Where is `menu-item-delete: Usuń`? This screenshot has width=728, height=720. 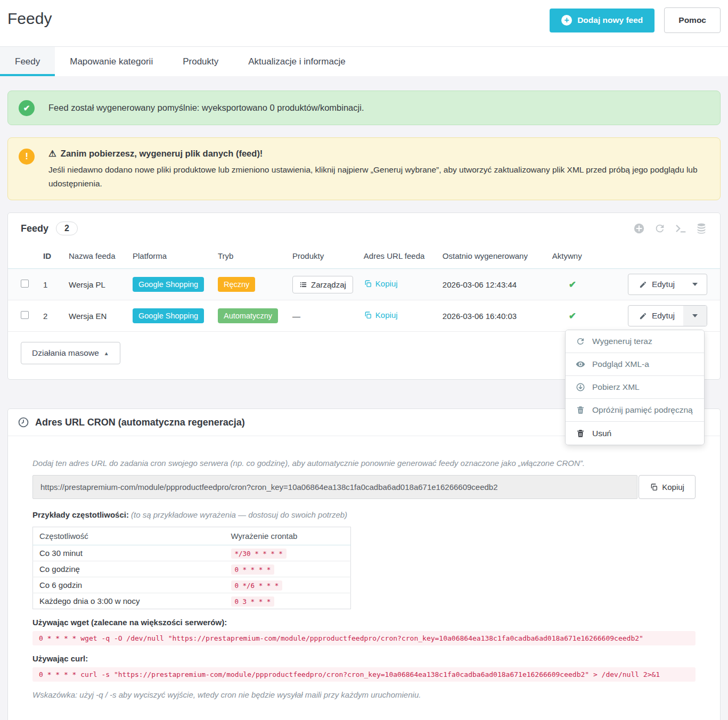 menu-item-delete: Usuń is located at coordinates (635, 433).